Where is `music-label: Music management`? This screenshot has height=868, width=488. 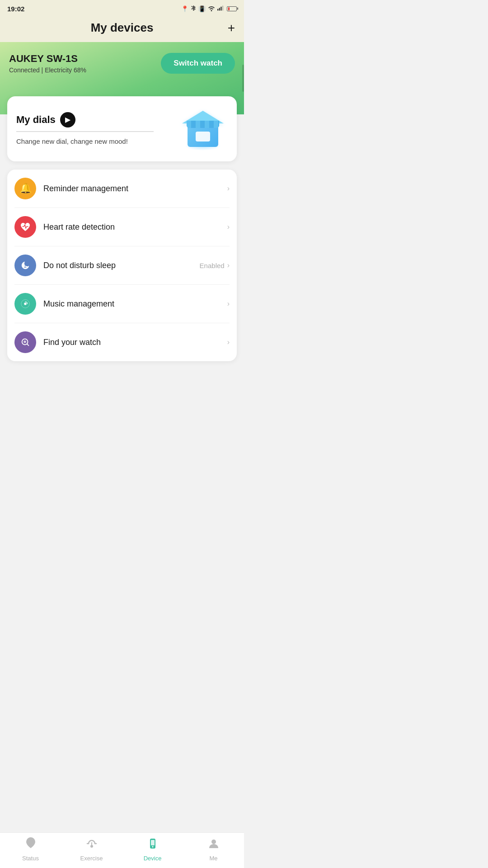
music-label: Music management is located at coordinates (136, 304).